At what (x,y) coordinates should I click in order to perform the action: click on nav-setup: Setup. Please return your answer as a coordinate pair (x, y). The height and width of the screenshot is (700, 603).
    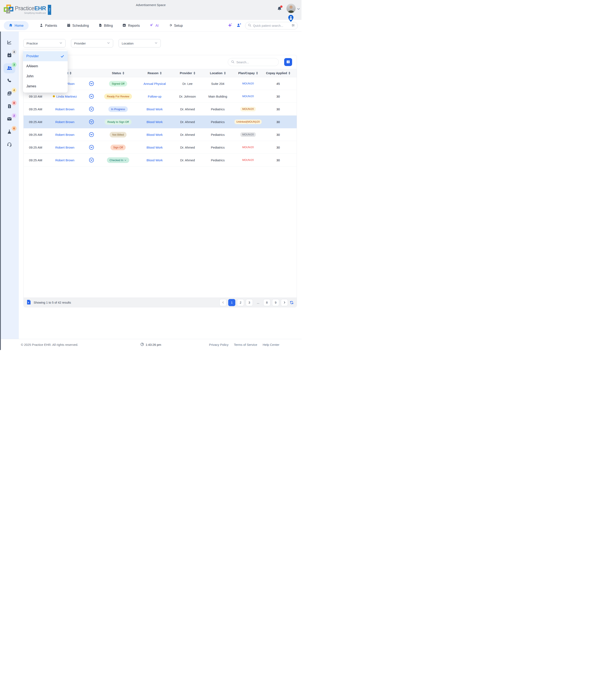
    Looking at the image, I should click on (176, 26).